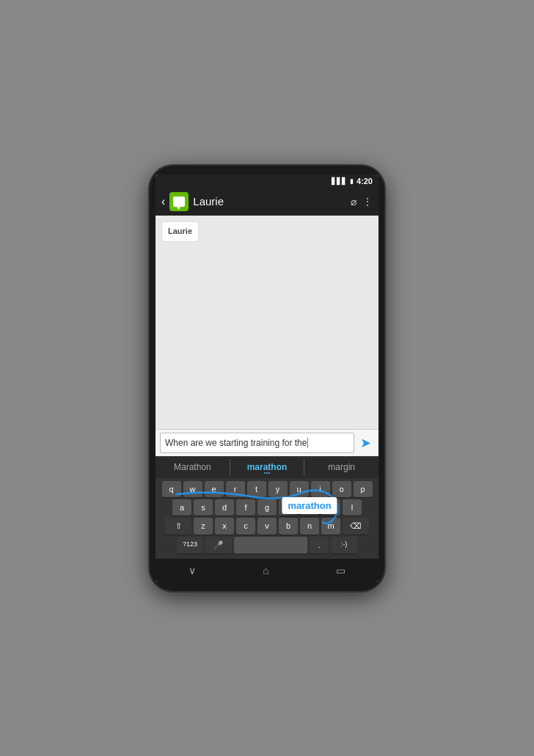  Describe the element at coordinates (270, 201) in the screenshot. I see `contact-name: Laurie` at that location.